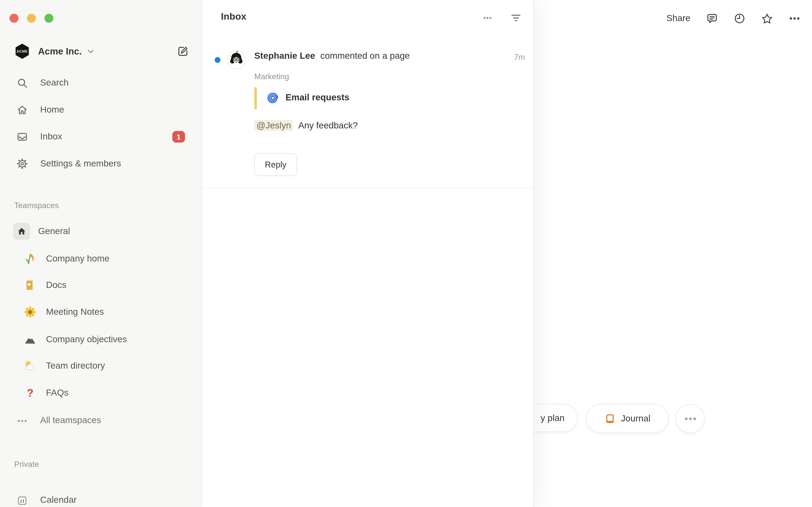 The image size is (812, 507). Describe the element at coordinates (627, 418) in the screenshot. I see `pill-journal-button: Journal` at that location.